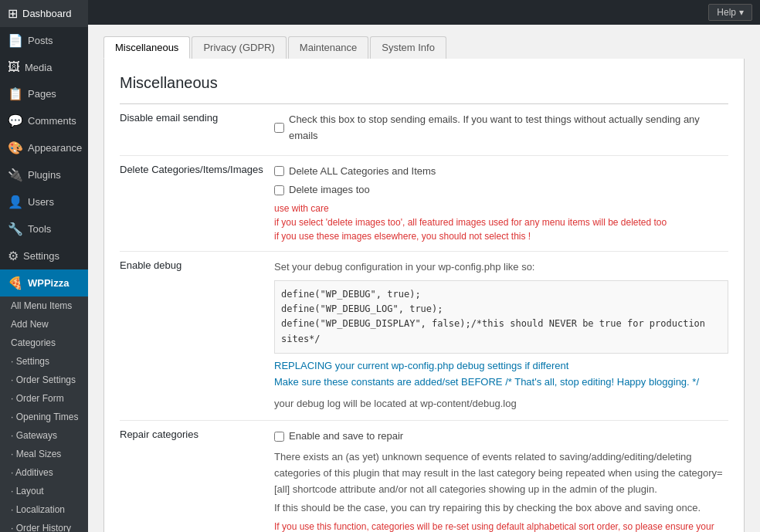  Describe the element at coordinates (39, 68) in the screenshot. I see `sidebar-item-label: Media` at that location.